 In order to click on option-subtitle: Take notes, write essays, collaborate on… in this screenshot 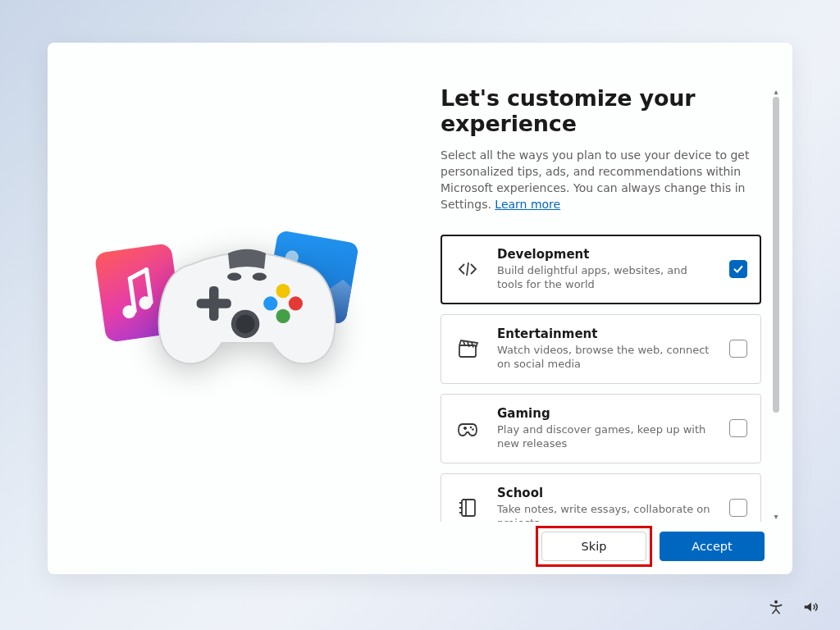, I will do `click(604, 512)`.